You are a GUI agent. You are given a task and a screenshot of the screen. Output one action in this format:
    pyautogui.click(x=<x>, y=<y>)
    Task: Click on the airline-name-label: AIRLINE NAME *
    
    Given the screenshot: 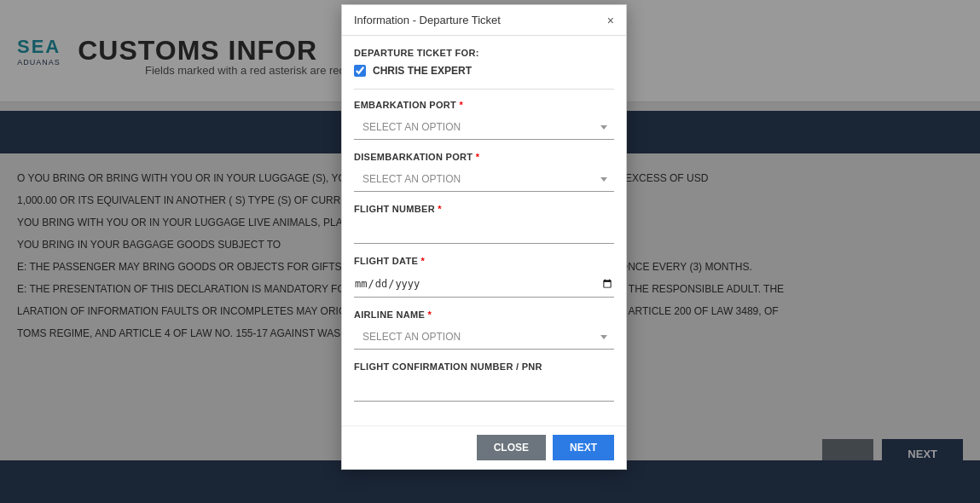 What is the action you would take?
    pyautogui.click(x=484, y=315)
    